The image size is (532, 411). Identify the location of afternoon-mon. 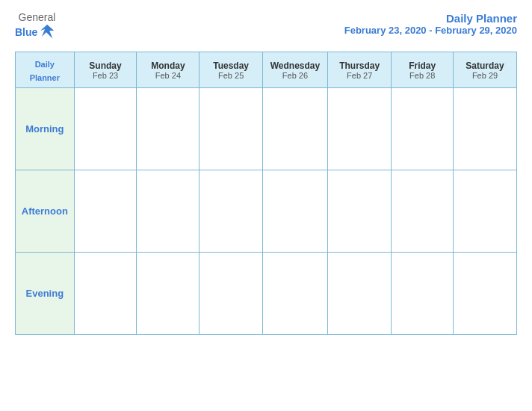
(168, 211).